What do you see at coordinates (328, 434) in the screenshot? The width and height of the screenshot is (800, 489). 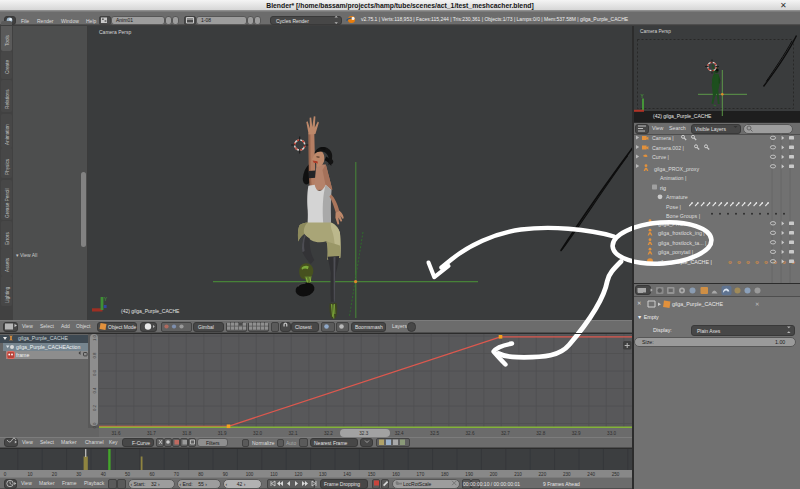 I see `svg-text: 32.2` at bounding box center [328, 434].